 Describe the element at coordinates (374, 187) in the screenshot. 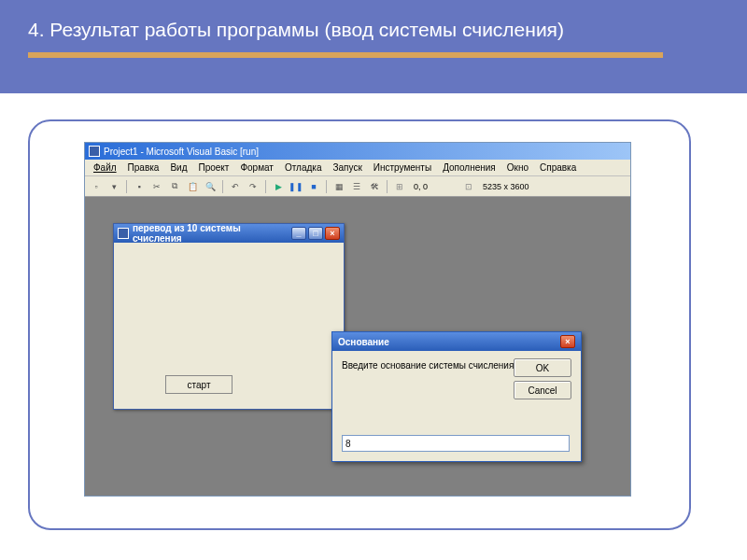

I see `tb-toolbox-icon: 🛠` at that location.